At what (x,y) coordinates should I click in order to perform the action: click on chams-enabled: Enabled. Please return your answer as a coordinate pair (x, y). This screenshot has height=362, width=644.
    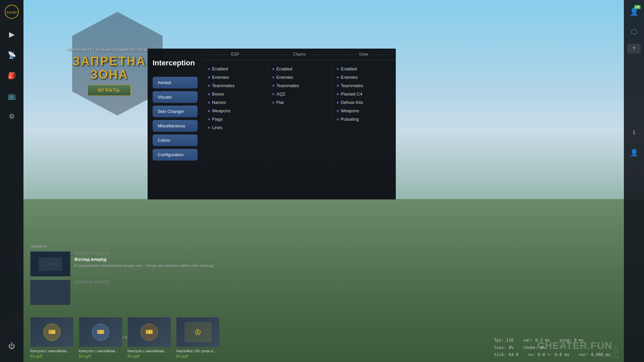
    Looking at the image, I should click on (299, 69).